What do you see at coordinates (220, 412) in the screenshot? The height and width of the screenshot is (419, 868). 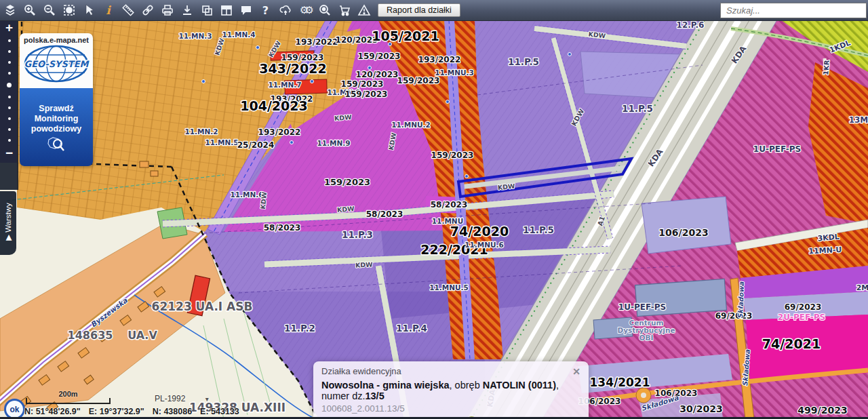 I see `coord-easting: E: 543133` at bounding box center [220, 412].